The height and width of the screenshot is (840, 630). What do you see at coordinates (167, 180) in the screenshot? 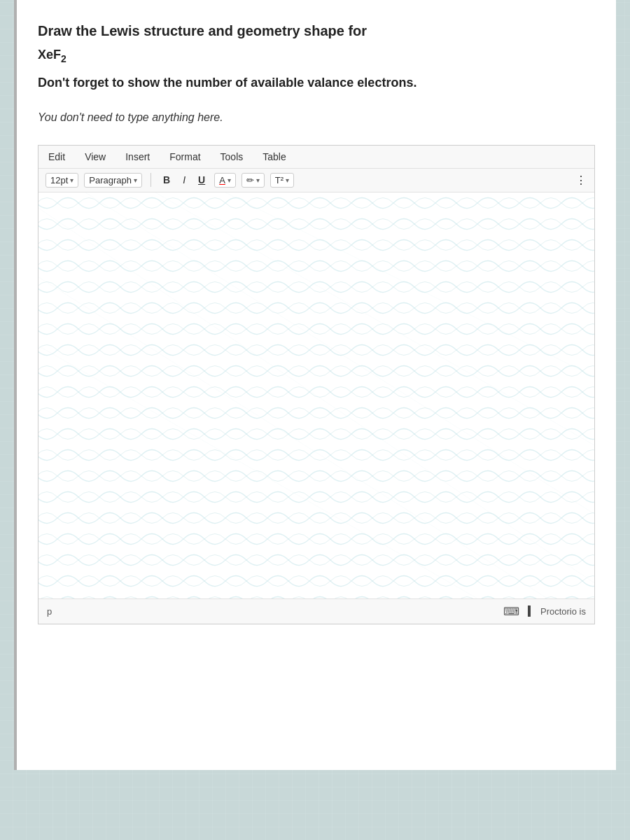
I see `bold-button: B` at bounding box center [167, 180].